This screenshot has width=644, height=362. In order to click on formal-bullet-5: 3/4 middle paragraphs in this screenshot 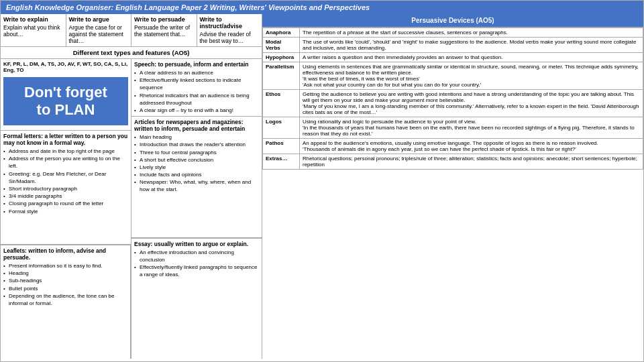, I will do `click(68, 196)`.